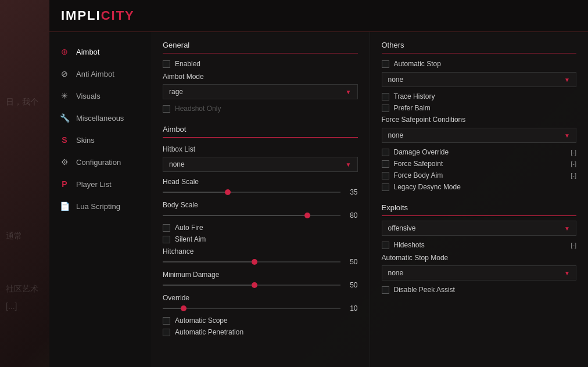  Describe the element at coordinates (260, 75) in the screenshot. I see `aimbot-mode-label: Aimbot Mode` at that location.